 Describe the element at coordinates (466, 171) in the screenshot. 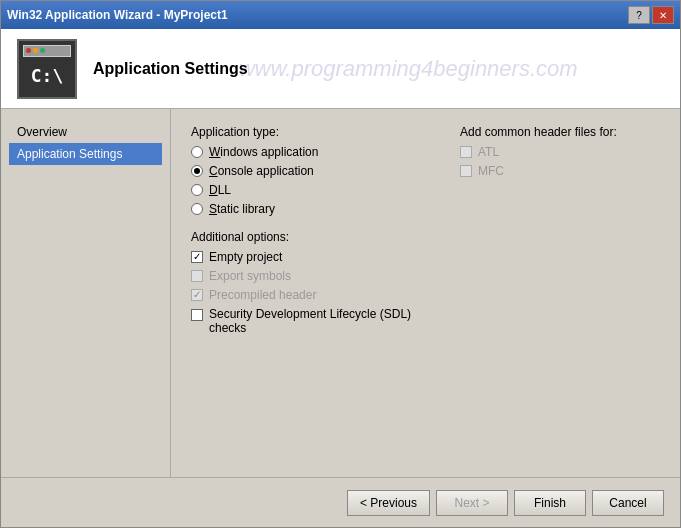

I see `checkbox-mfc-icon` at that location.